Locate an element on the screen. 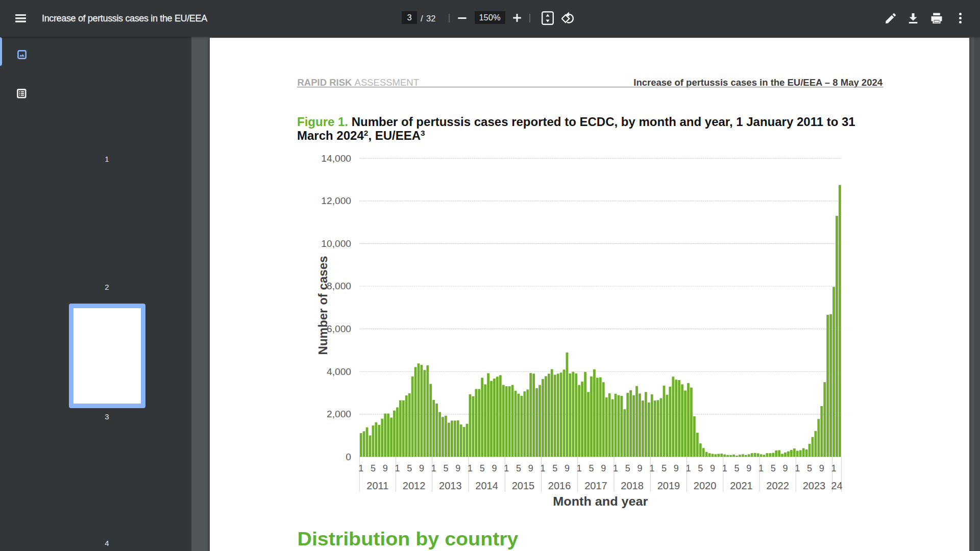 The width and height of the screenshot is (980, 551). svg-text: 10,000 is located at coordinates (336, 244).